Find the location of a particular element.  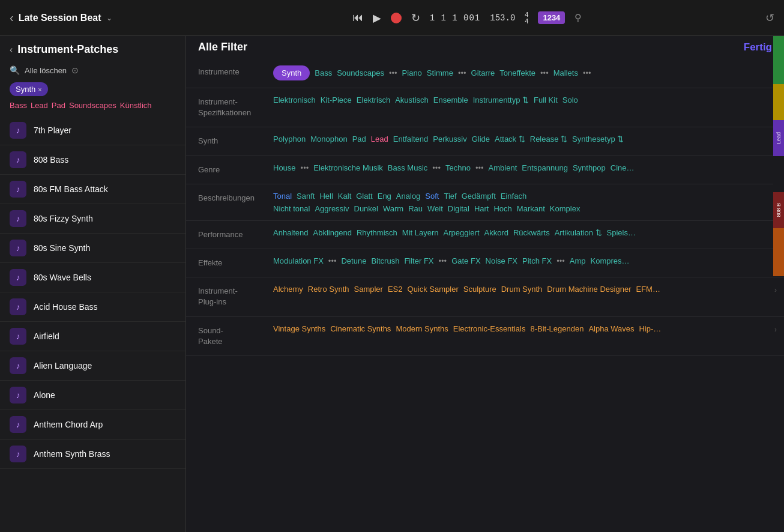

filter-chip: Entspannung is located at coordinates (545, 168).